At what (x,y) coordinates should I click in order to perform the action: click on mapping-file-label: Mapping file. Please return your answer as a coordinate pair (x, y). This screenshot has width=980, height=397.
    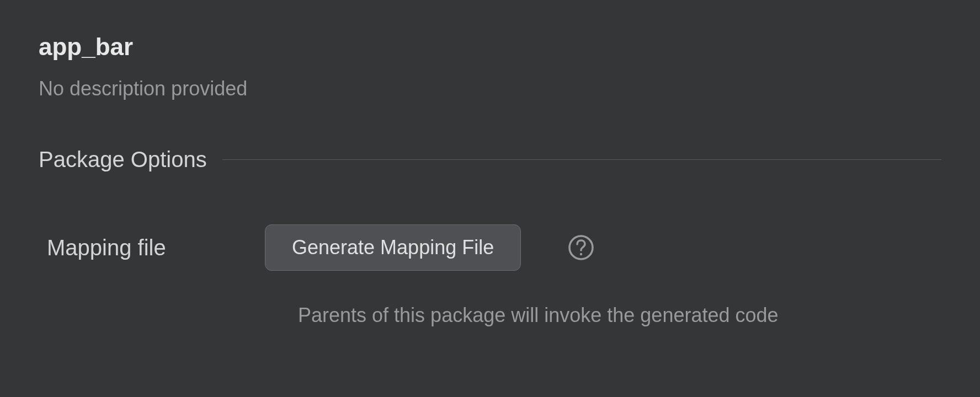
    Looking at the image, I should click on (156, 248).